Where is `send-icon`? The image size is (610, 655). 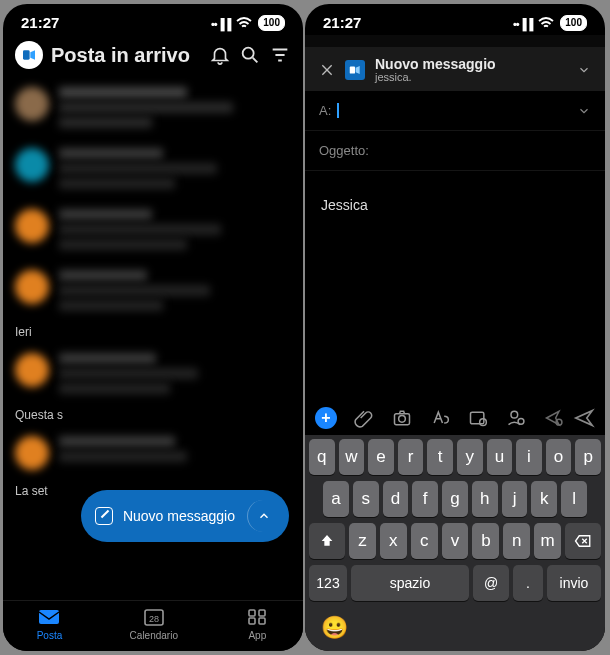 send-icon is located at coordinates (584, 418).